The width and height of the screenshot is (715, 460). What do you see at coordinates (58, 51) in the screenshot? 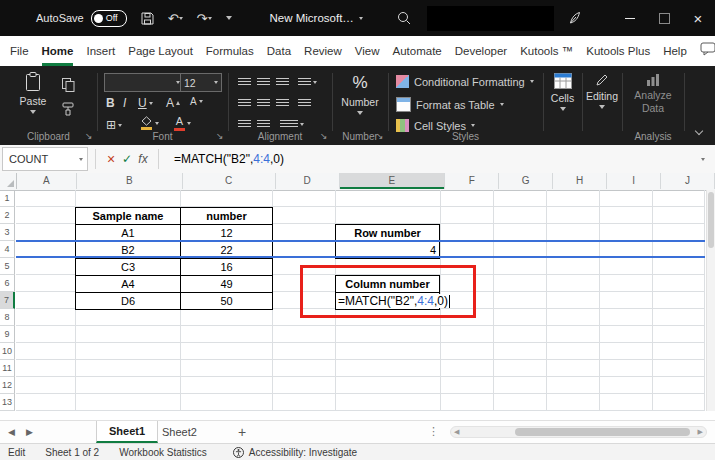
I see `tab-home: Home` at bounding box center [58, 51].